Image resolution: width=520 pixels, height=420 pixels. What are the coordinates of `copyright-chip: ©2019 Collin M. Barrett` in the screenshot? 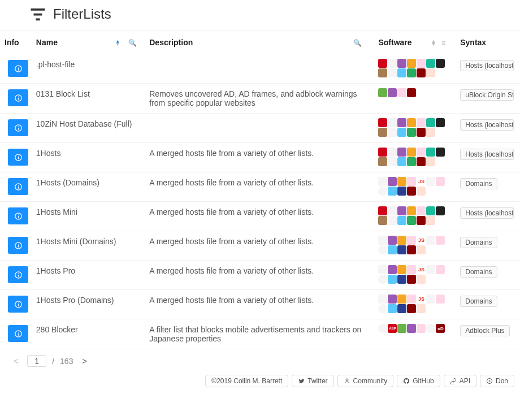 It's located at (246, 381).